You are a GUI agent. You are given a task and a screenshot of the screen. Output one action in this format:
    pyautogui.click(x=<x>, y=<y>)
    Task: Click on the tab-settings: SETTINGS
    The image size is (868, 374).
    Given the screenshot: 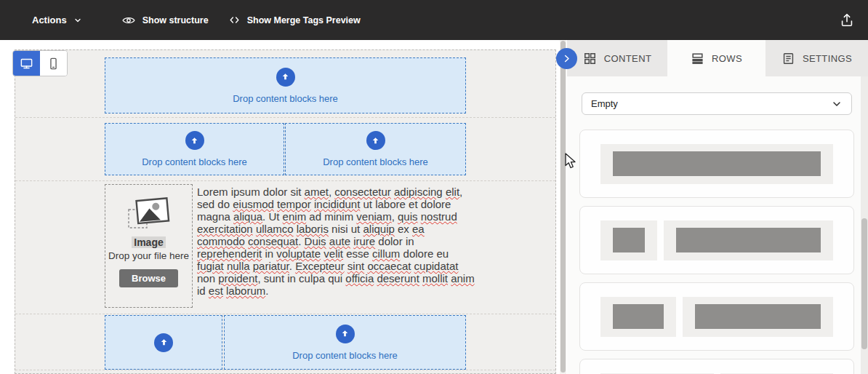 What is the action you would take?
    pyautogui.click(x=817, y=58)
    